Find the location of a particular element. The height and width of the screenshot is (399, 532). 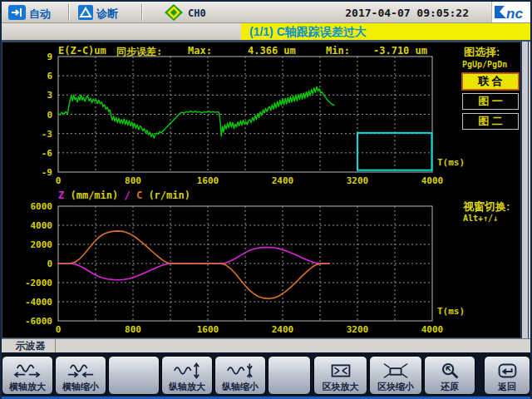

chart2-title-part: / is located at coordinates (130, 195).